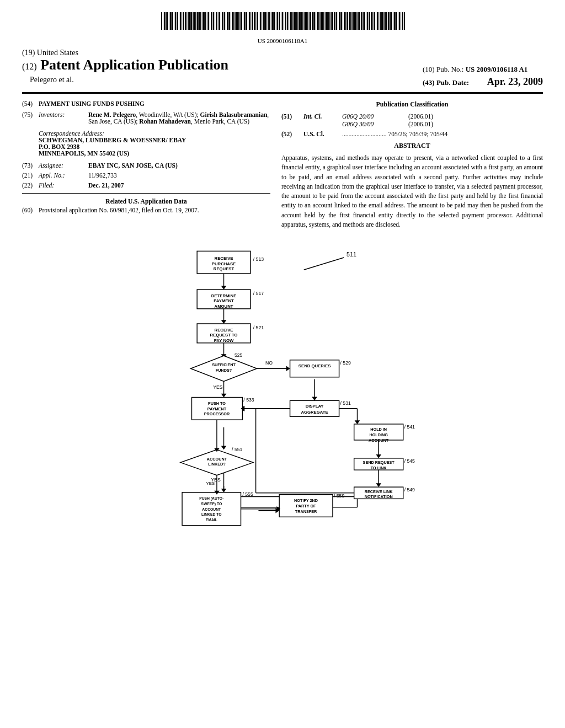 The image size is (565, 728). Describe the element at coordinates (248, 400) in the screenshot. I see `svg-text: / 533` at that location.